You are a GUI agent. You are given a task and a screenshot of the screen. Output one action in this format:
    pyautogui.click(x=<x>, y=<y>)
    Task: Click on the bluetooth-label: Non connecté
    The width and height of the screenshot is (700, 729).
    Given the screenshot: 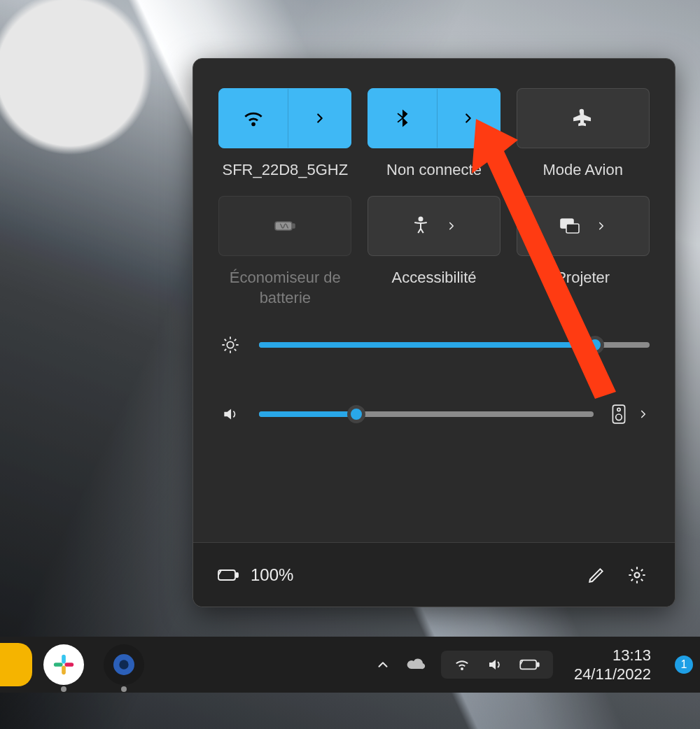 What is the action you would take?
    pyautogui.click(x=434, y=170)
    